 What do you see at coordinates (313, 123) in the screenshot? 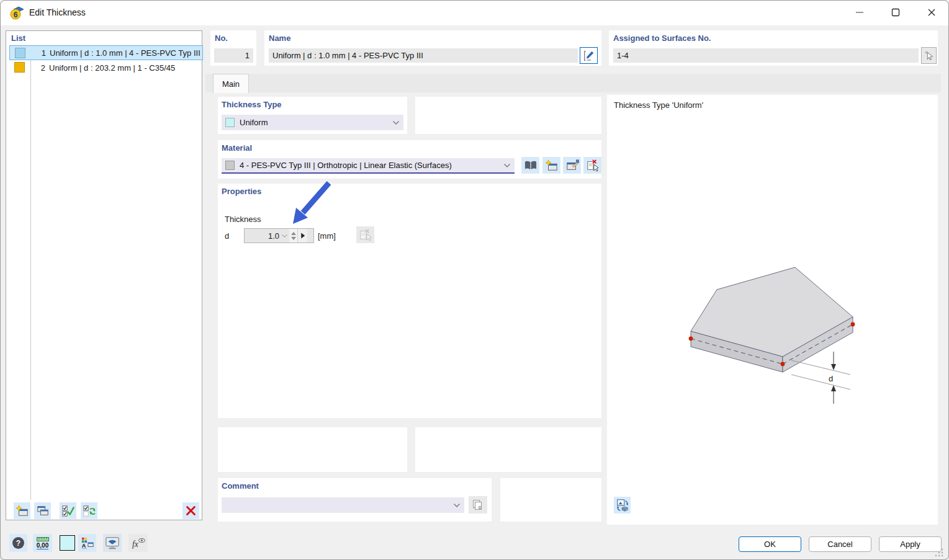
I see `thickness-type-select: Uniform` at bounding box center [313, 123].